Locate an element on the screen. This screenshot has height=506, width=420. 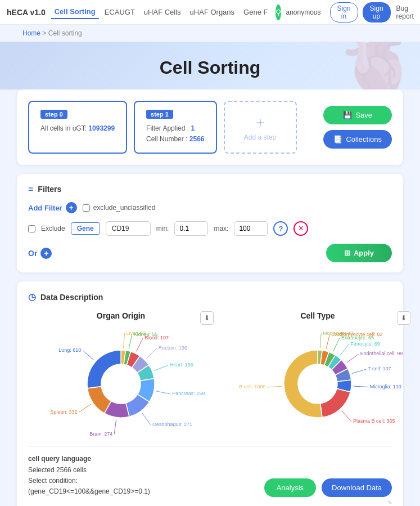
analysis-button: Analysis is located at coordinates (290, 487).